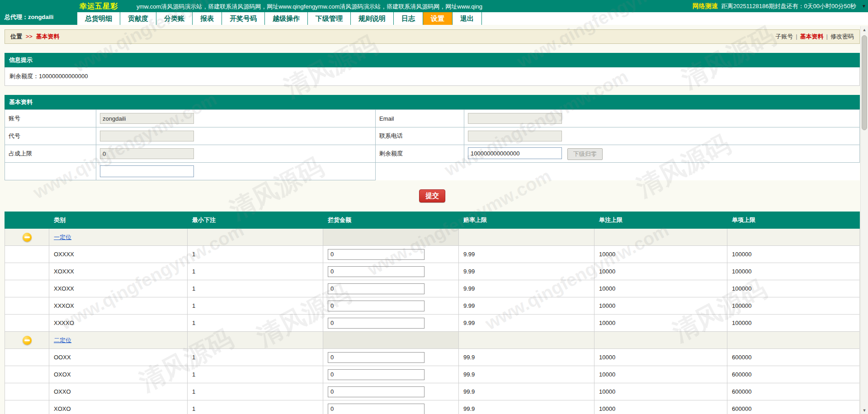  What do you see at coordinates (432, 323) in the screenshot?
I see `limit-row-XXXXO: XXXXO19.9910000100000` at bounding box center [432, 323].